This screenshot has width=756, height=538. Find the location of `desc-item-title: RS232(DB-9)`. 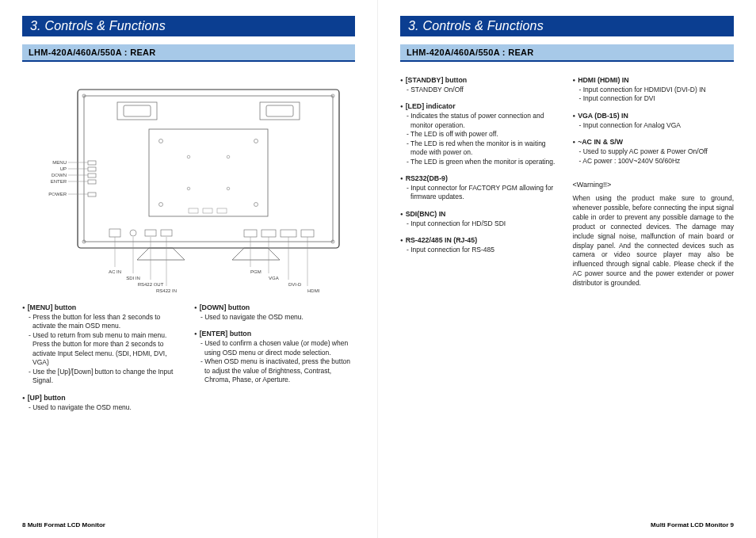

desc-item-title: RS232(DB-9) is located at coordinates (481, 179).